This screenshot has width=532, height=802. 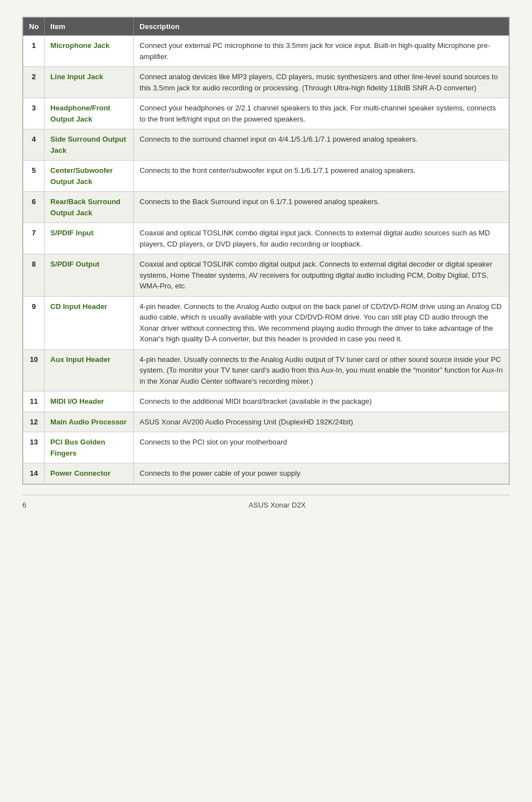 I want to click on row-item: Aux Input Header, so click(x=89, y=370).